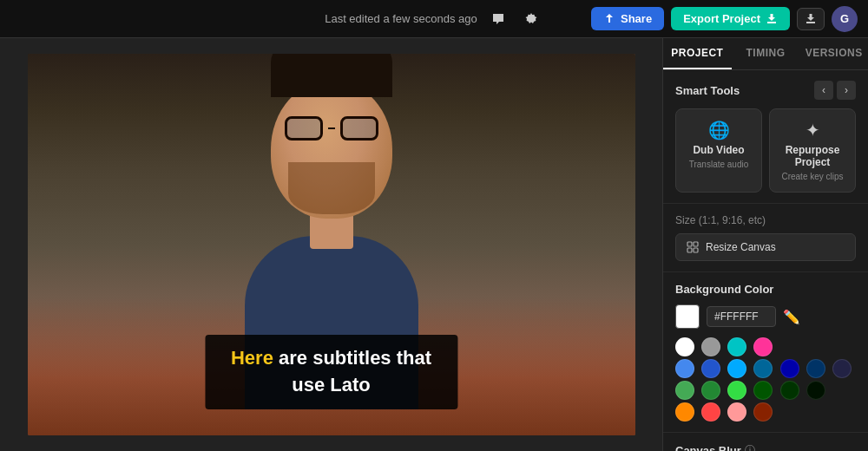  What do you see at coordinates (708, 448) in the screenshot?
I see `canvas-blur-title: Canvas Blur` at bounding box center [708, 448].